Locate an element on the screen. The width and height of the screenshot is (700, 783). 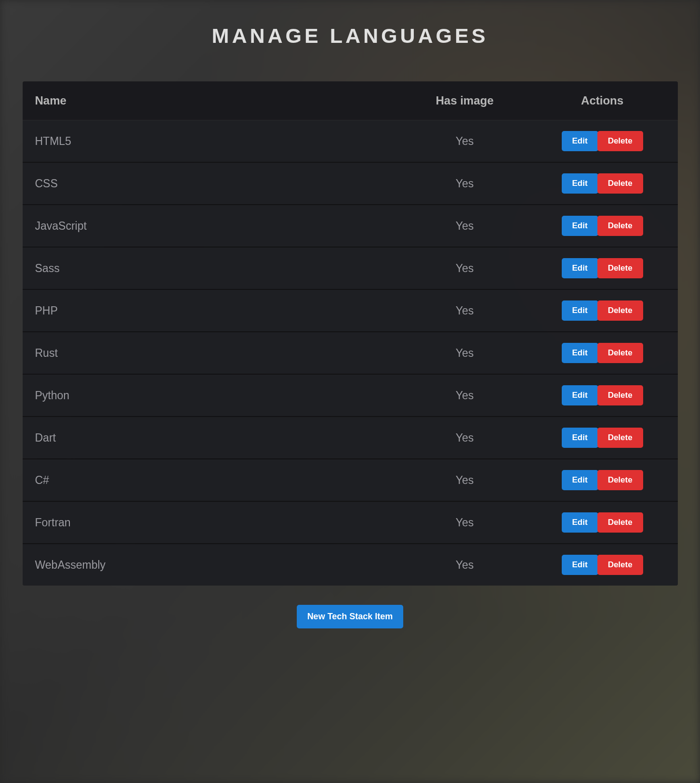
cell-name: CSS is located at coordinates (213, 183).